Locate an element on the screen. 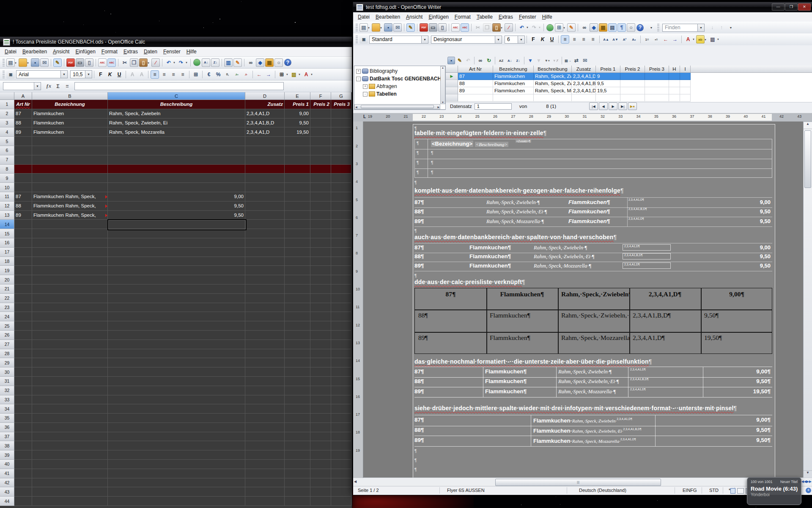  cell-B33 is located at coordinates (70, 400).